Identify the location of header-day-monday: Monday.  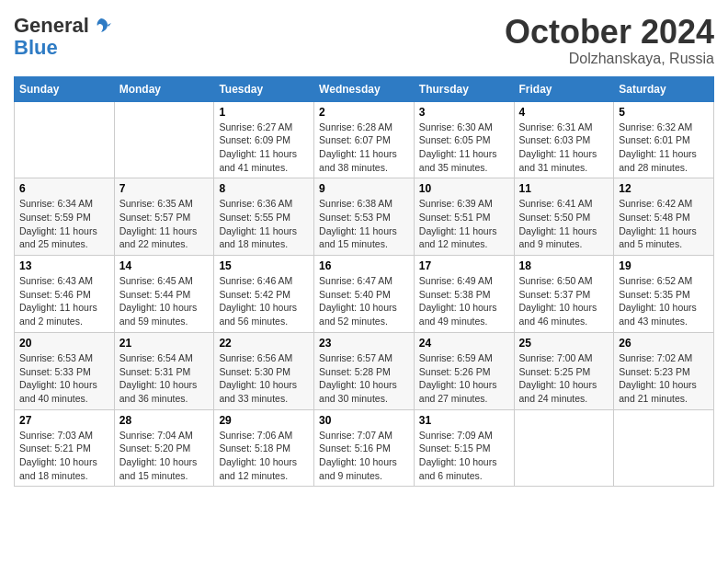
(164, 88).